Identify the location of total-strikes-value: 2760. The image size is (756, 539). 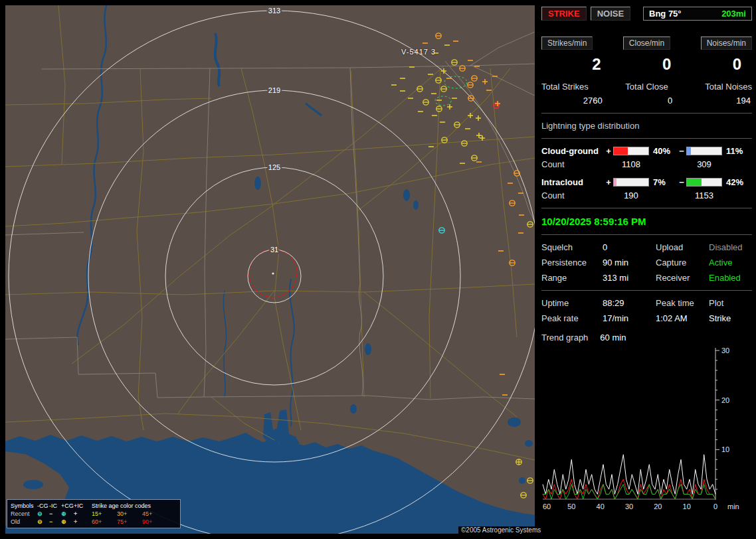
(577, 101).